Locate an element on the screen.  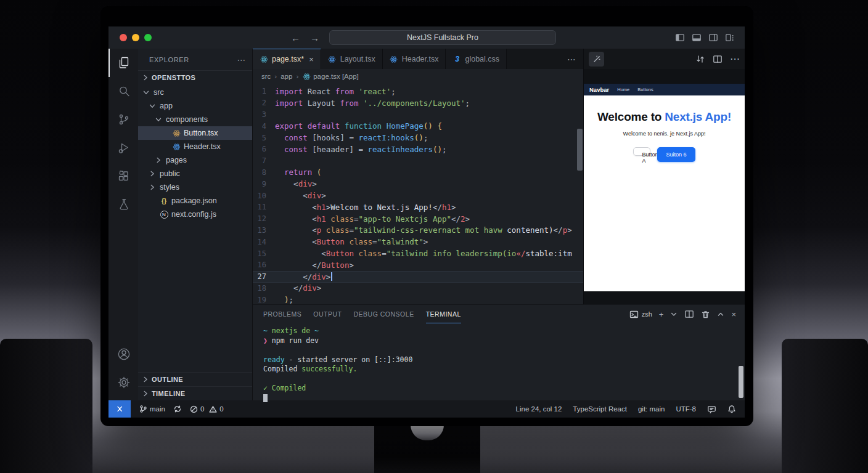
encoding: UTF-8 is located at coordinates (686, 409).